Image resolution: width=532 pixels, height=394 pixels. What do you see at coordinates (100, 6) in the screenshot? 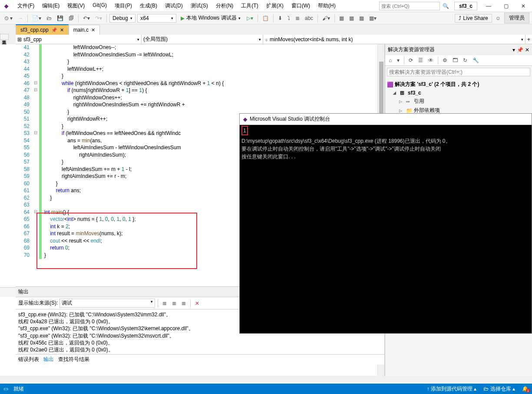
I see `menu-item: Git(G)` at bounding box center [100, 6].